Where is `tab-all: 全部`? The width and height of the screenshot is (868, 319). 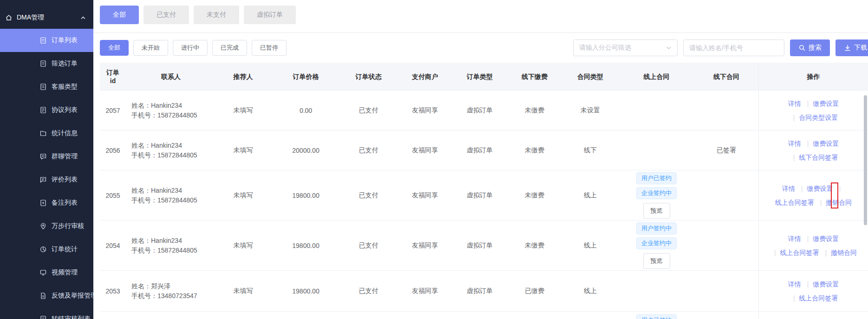
tab-all: 全部 is located at coordinates (119, 15).